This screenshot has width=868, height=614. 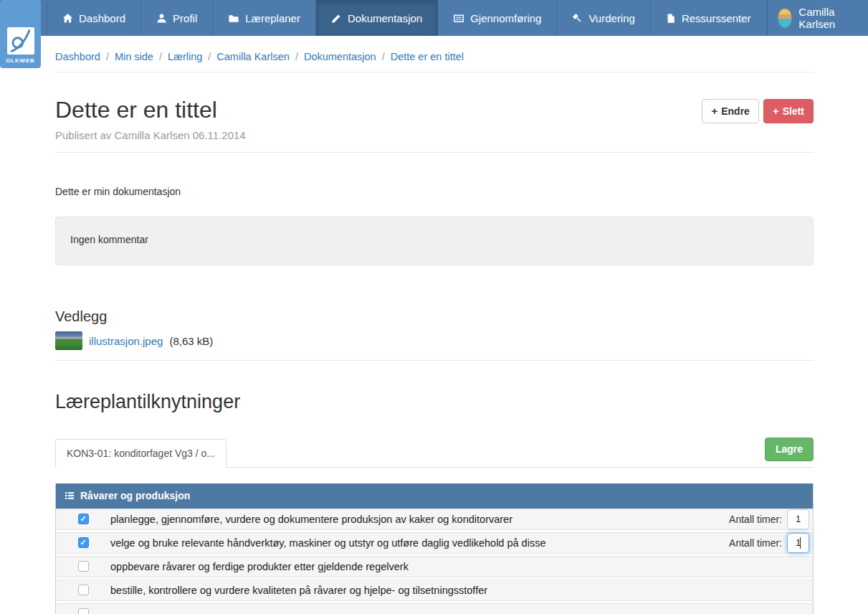 What do you see at coordinates (434, 317) in the screenshot?
I see `attachments-heading: Vedlegg` at bounding box center [434, 317].